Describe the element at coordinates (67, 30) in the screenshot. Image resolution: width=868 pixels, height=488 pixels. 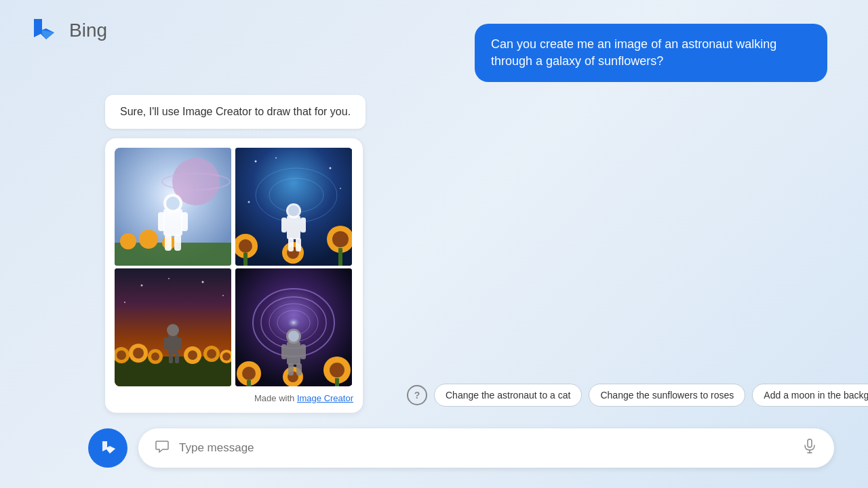
I see `header: Bing` at that location.